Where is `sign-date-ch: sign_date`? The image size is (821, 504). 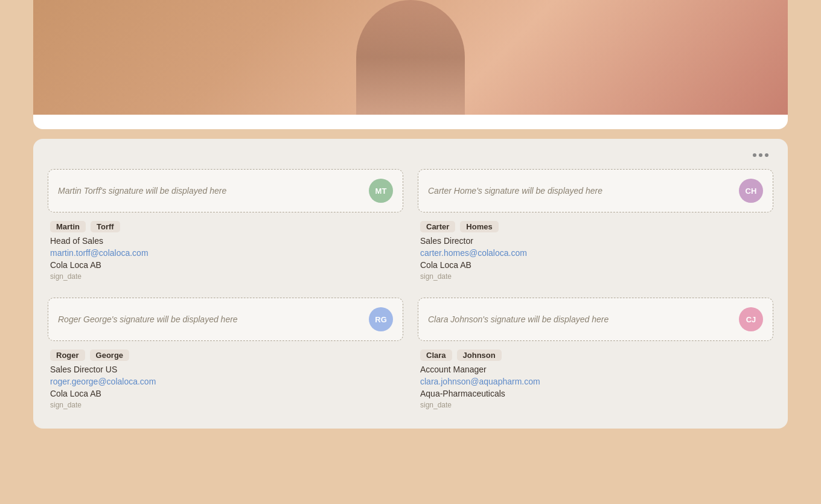 sign-date-ch: sign_date is located at coordinates (595, 276).